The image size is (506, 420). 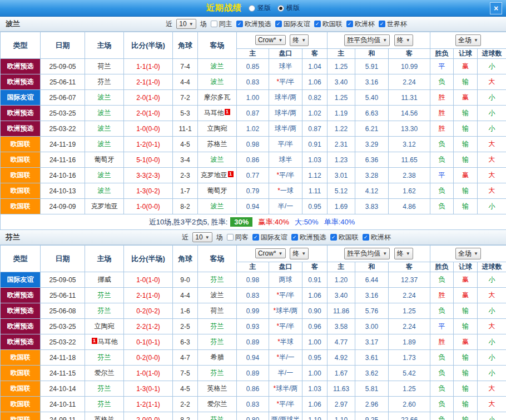 What do you see at coordinates (148, 207) in the screenshot?
I see `score-cell: 1-0(0-0)` at bounding box center [148, 207].